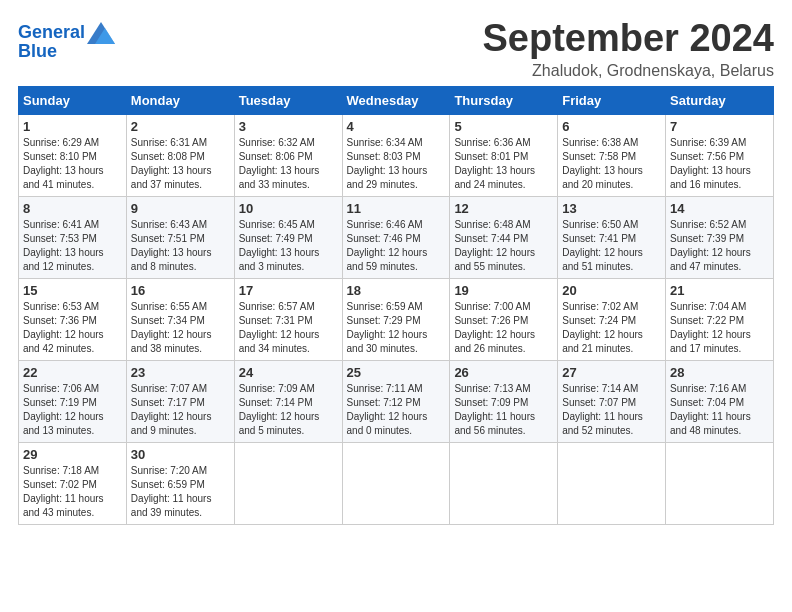 The image size is (792, 612). What do you see at coordinates (180, 410) in the screenshot?
I see `day-details: Sunrise: 7:07 AM Sunset: 7:17 PM Dayligh…` at bounding box center [180, 410].